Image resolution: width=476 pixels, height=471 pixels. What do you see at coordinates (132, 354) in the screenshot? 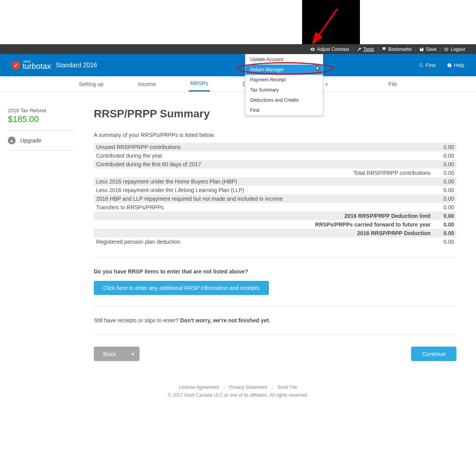
I see `back-dropdown-caret: ▼` at bounding box center [132, 354].